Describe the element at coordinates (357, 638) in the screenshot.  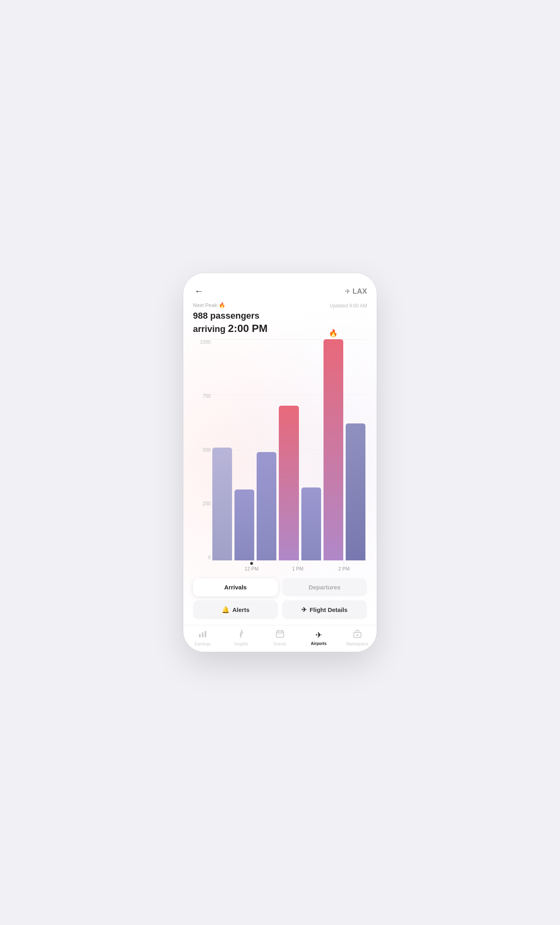
I see `nav-item-marketplace: Marketplace` at that location.